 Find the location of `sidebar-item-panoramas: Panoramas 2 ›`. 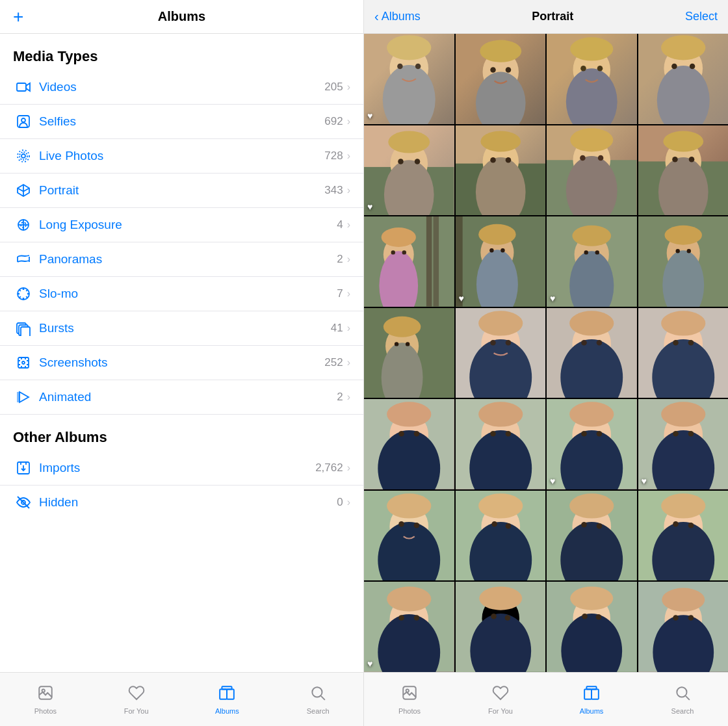

sidebar-item-panoramas: Panoramas 2 › is located at coordinates (182, 260).